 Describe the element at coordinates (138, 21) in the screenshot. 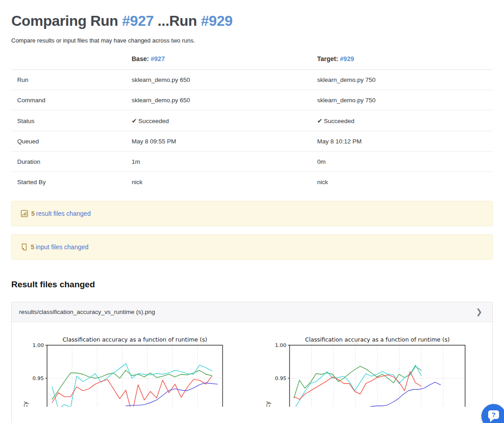

I see `base-run-link: #927` at that location.